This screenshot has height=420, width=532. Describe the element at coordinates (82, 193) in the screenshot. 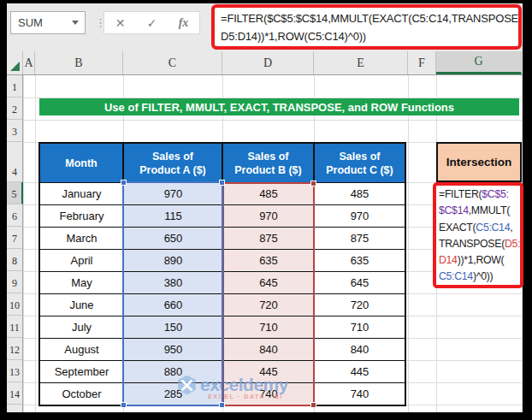

I see `table-cell: January` at that location.